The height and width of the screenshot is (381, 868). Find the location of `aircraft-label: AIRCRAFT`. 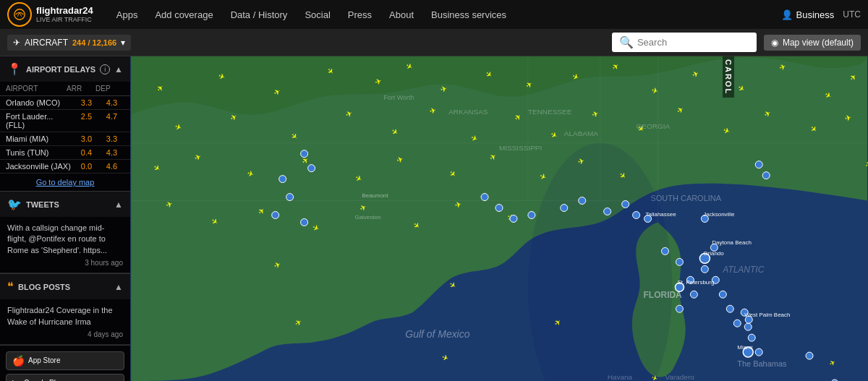

aircraft-label: AIRCRAFT is located at coordinates (46, 43).